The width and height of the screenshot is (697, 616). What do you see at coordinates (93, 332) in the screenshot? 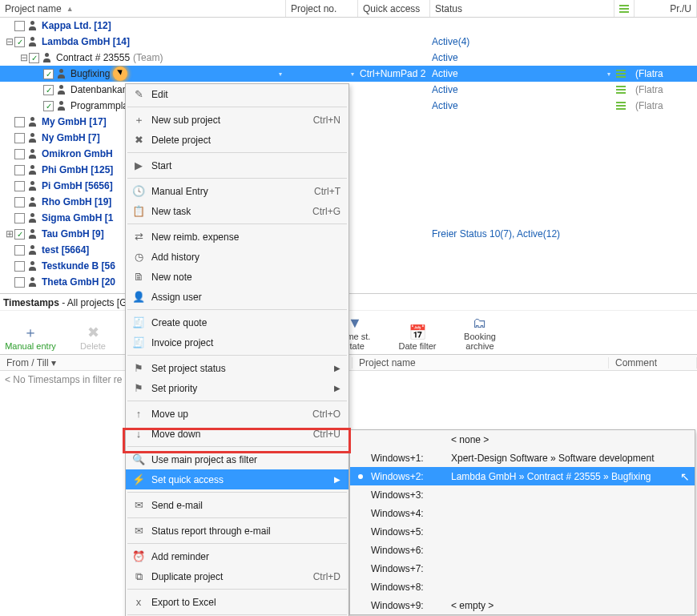
I see `toolbar-icon: ✖` at bounding box center [93, 332].